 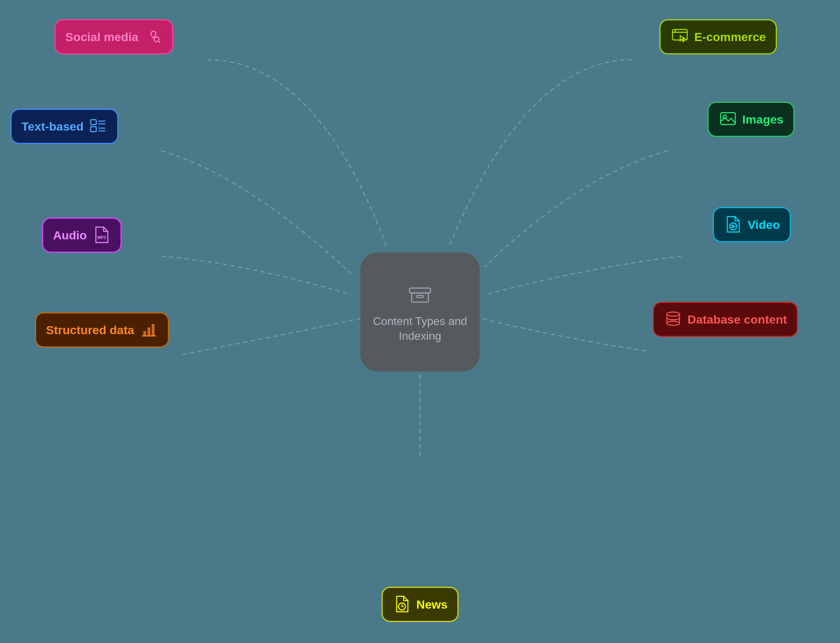 I want to click on node-images: Images, so click(x=751, y=119).